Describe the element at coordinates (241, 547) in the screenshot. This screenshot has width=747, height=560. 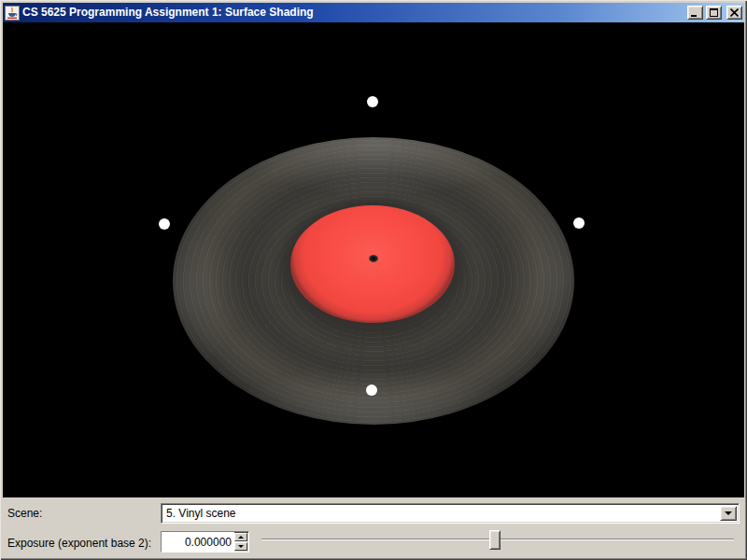
I see `spinner-down-button` at that location.